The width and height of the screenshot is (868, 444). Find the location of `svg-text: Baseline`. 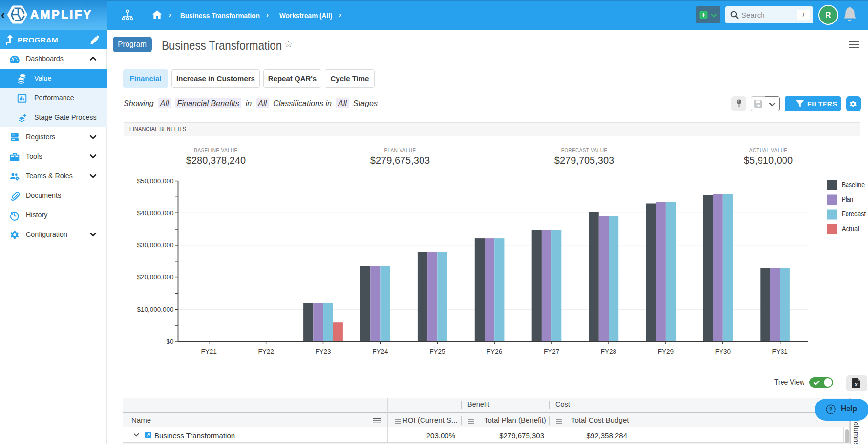

svg-text: Baseline is located at coordinates (853, 185).